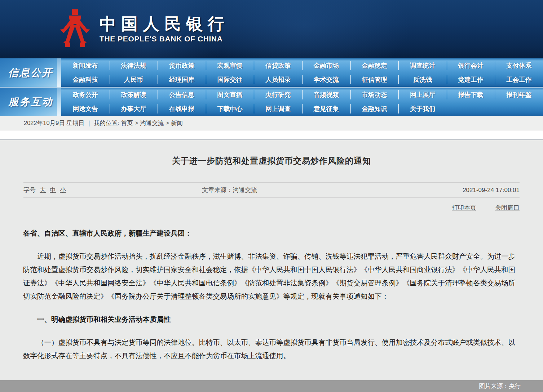 The height and width of the screenshot is (392, 543). What do you see at coordinates (272, 102) in the screenshot?
I see `nav-section-2: 服务互动政务公开政策解读公告信息图文直播央行研究音频视频市场动态网上展厅报告下载…` at bounding box center [272, 102].